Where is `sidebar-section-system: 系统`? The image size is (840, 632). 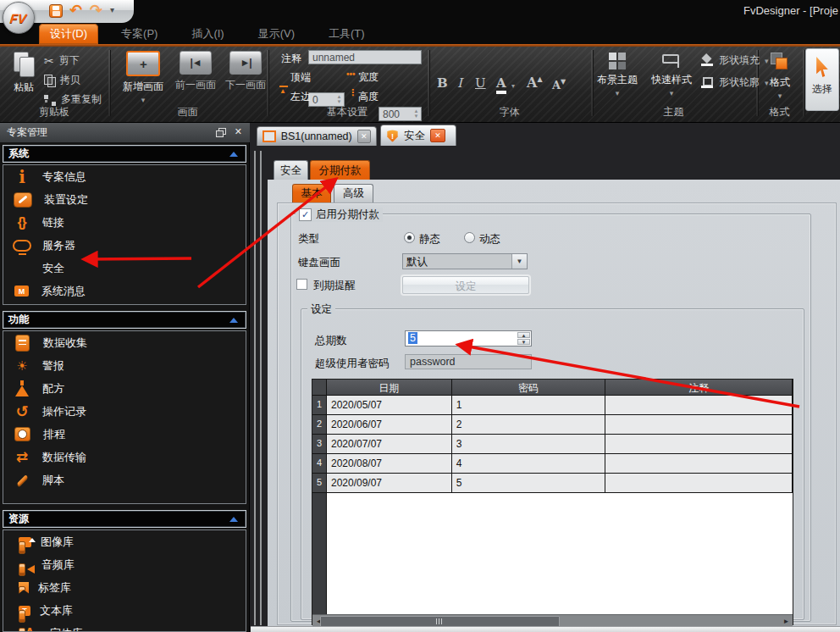 sidebar-section-system: 系统 is located at coordinates (124, 154).